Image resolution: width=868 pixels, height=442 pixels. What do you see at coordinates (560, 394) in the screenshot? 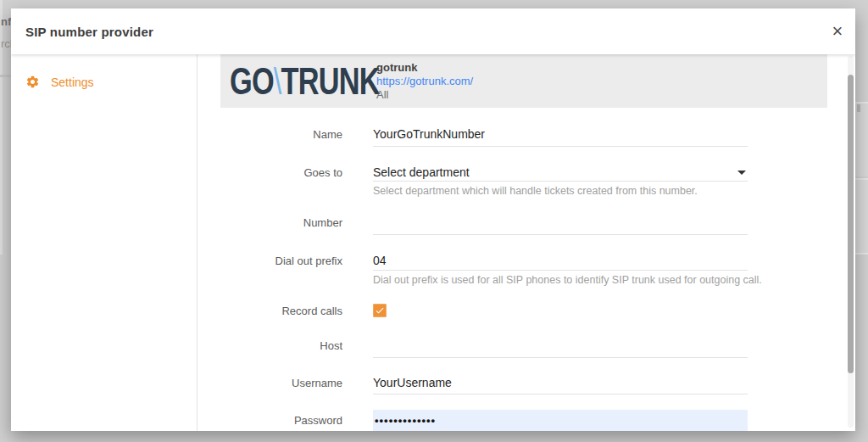
I see `username-input-underline` at bounding box center [560, 394].